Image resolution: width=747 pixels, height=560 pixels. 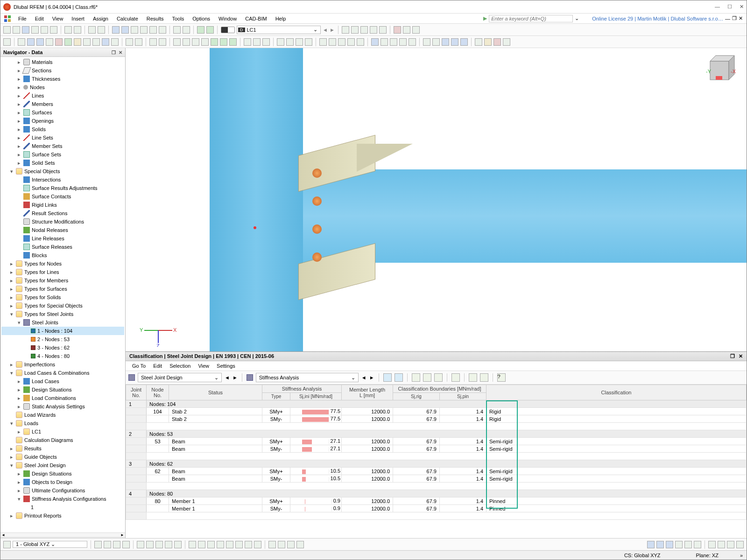 I want to click on bt-r3, so click(x=669, y=545).